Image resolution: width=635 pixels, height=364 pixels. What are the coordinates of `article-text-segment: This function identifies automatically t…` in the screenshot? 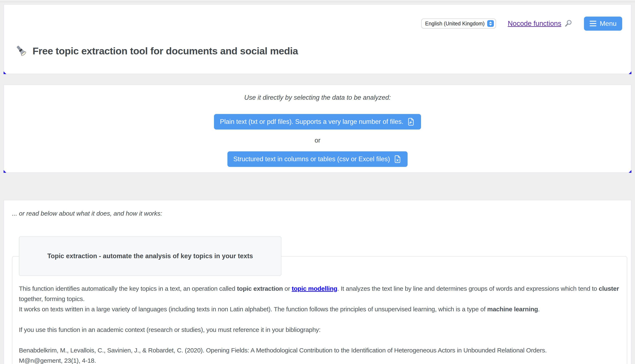 It's located at (128, 288).